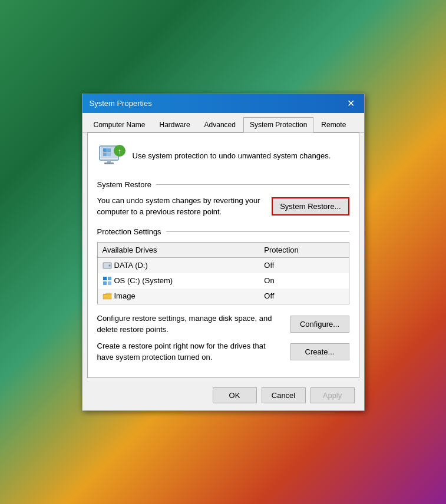 This screenshot has height=504, width=446. What do you see at coordinates (178, 297) in the screenshot?
I see `drive-cell: Image` at bounding box center [178, 297].